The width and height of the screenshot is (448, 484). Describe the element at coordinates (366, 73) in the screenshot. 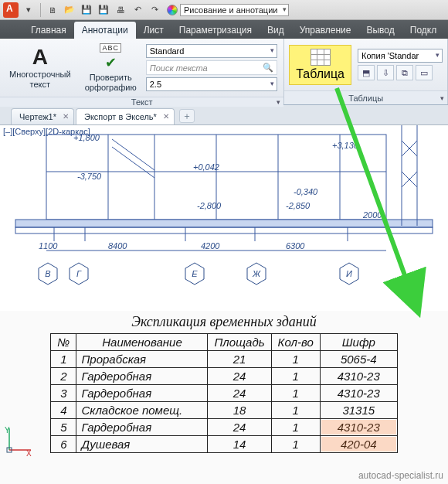

I see `link-data-button: ⬒` at that location.